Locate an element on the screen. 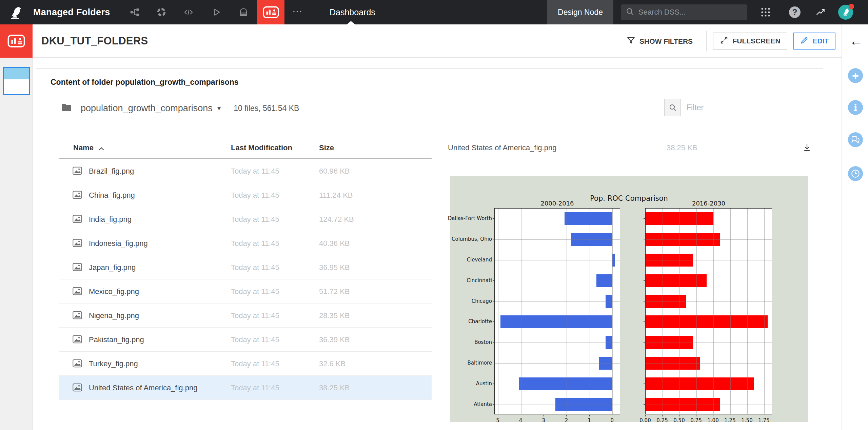 This screenshot has width=868, height=430. table-row: China_fig.pngToday at 11:45111.24 KB is located at coordinates (245, 195).